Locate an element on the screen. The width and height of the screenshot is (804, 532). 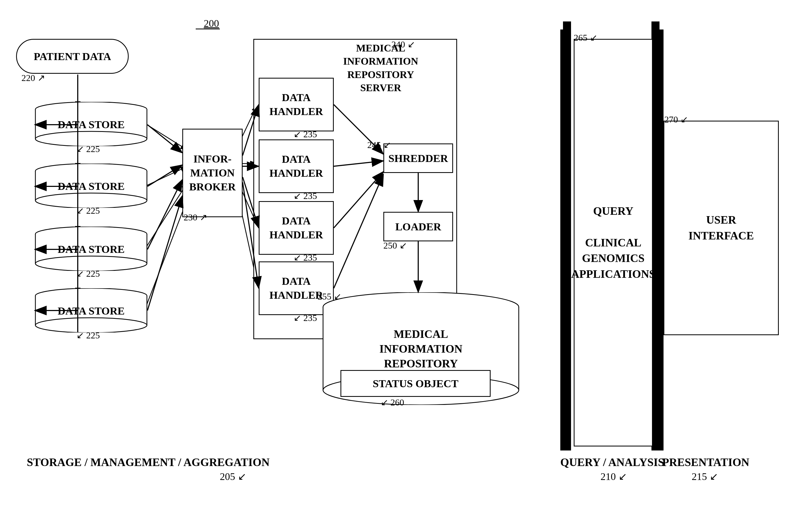
data-handler-1-box: DATAHANDLER is located at coordinates (296, 104).